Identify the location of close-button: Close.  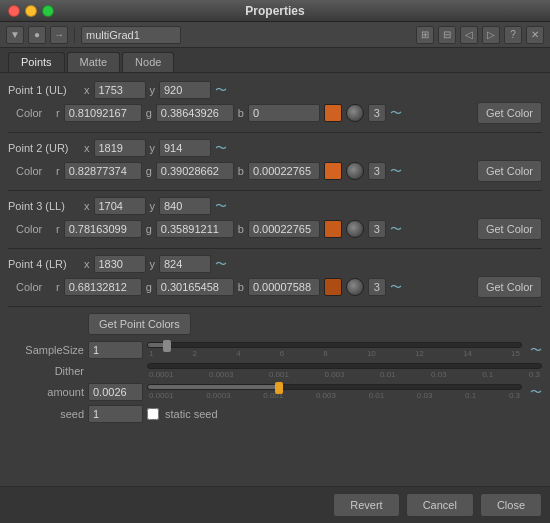
(511, 505).